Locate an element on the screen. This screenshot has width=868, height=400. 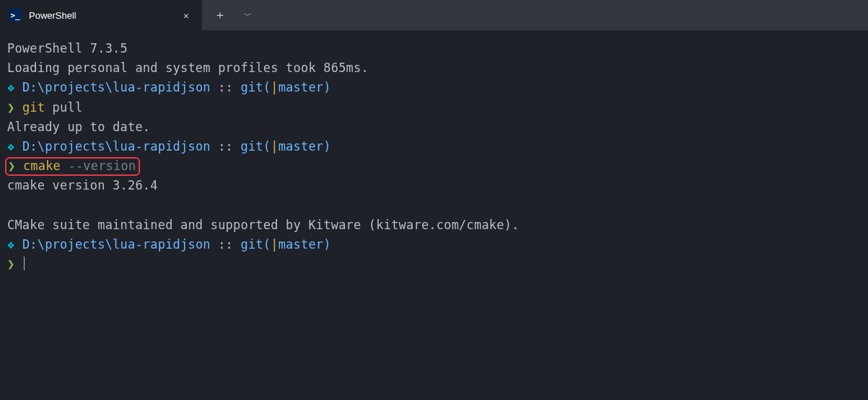
tab-title: PowerShell is located at coordinates (100, 16).